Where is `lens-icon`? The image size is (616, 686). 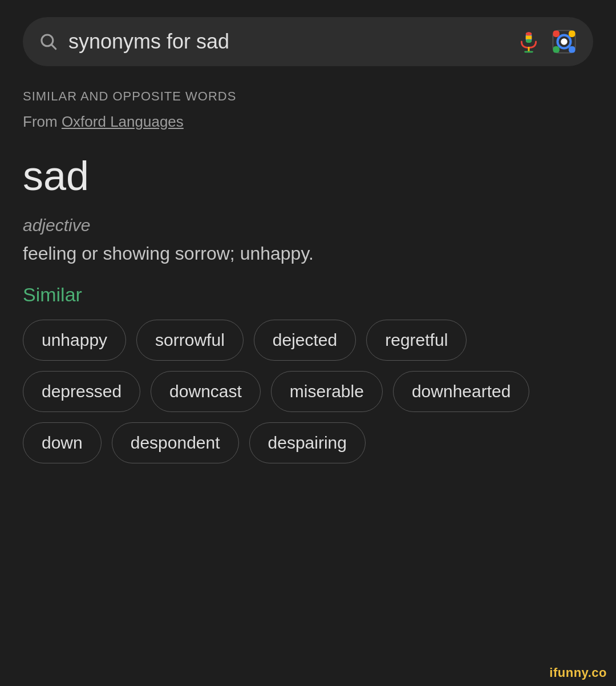
lens-icon is located at coordinates (564, 42).